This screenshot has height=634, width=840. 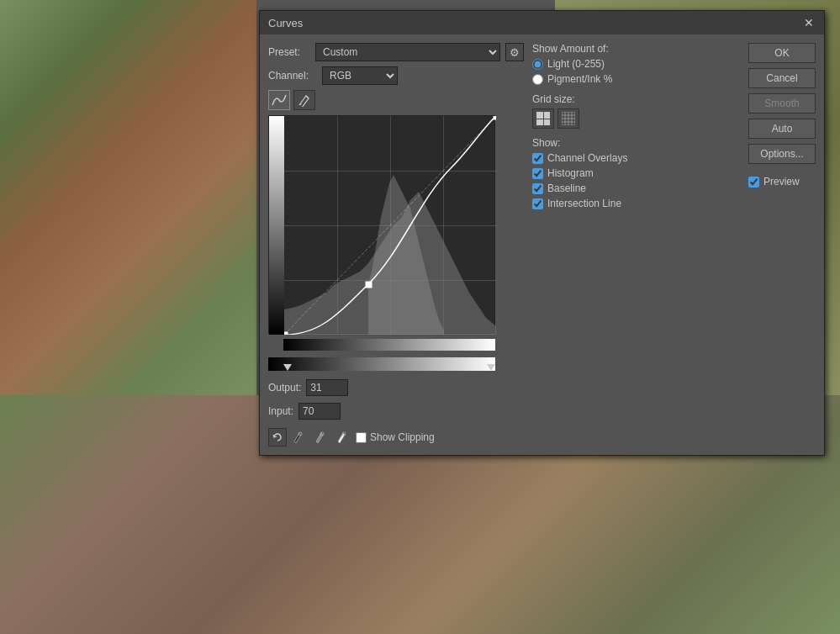 What do you see at coordinates (782, 53) in the screenshot?
I see `ok-button: OK` at bounding box center [782, 53].